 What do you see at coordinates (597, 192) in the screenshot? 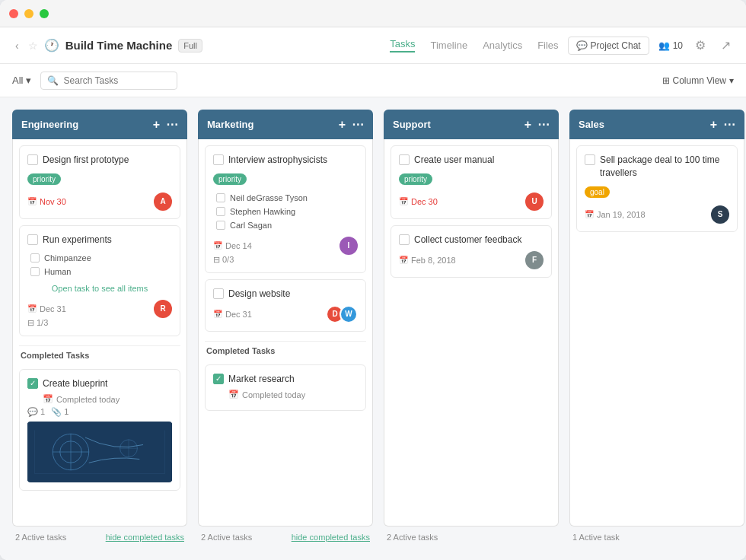
I see `task-badge: goal` at bounding box center [597, 192].